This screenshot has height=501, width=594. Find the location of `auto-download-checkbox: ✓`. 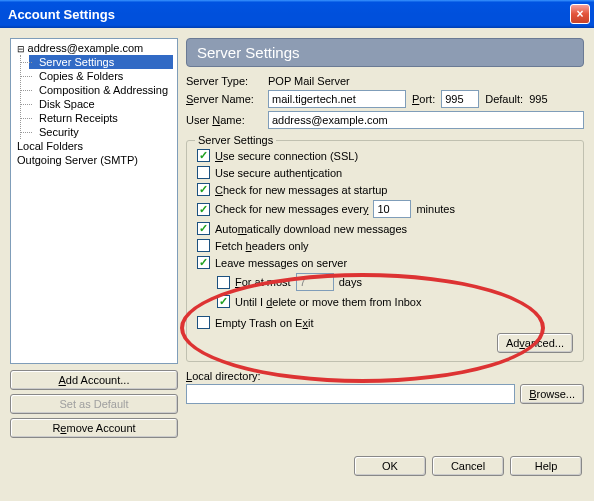

auto-download-checkbox: ✓ is located at coordinates (204, 228).